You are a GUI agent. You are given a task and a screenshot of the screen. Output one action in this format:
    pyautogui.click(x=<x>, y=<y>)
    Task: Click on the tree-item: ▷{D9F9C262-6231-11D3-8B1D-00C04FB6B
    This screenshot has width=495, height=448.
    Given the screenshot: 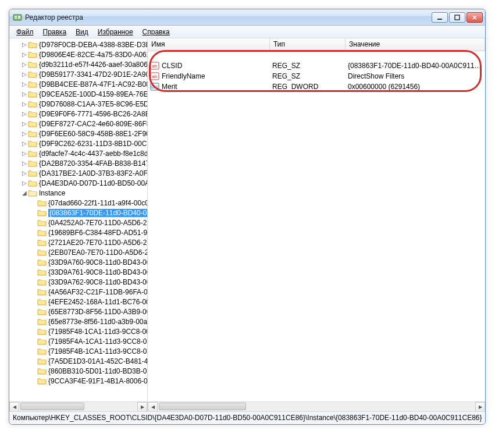 What is the action you would take?
    pyautogui.click(x=79, y=143)
    